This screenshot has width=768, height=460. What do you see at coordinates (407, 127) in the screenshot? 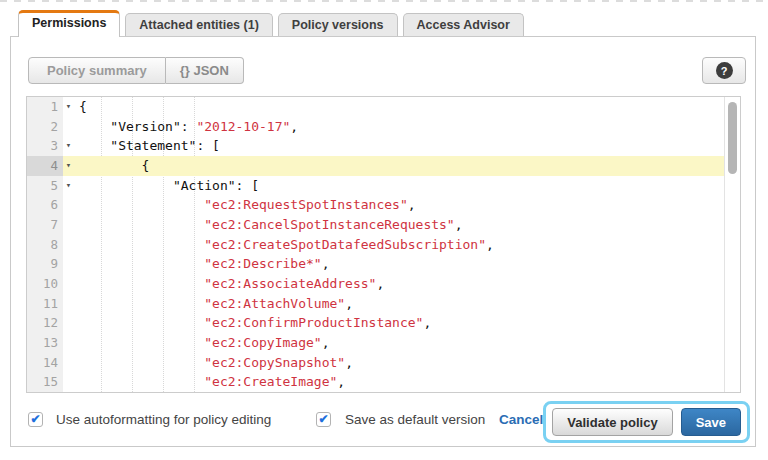
I see `code-text: "Version": "2012-10-17",` at bounding box center [407, 127].